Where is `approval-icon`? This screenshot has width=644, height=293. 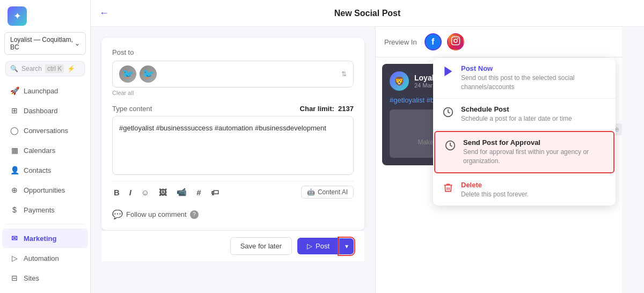 approval-icon is located at coordinates (450, 145).